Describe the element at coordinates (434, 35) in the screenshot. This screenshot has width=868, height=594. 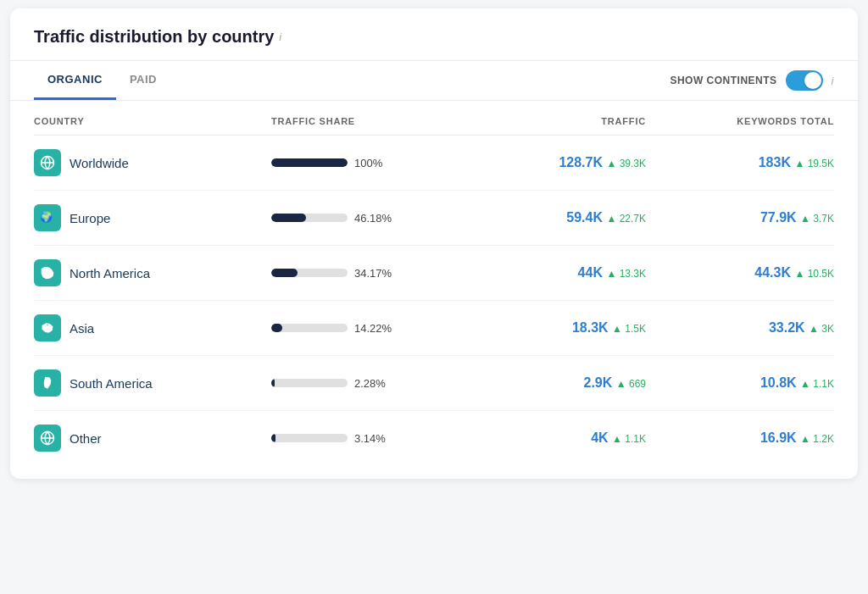
I see `card-header: Traffic distribution by country i` at that location.